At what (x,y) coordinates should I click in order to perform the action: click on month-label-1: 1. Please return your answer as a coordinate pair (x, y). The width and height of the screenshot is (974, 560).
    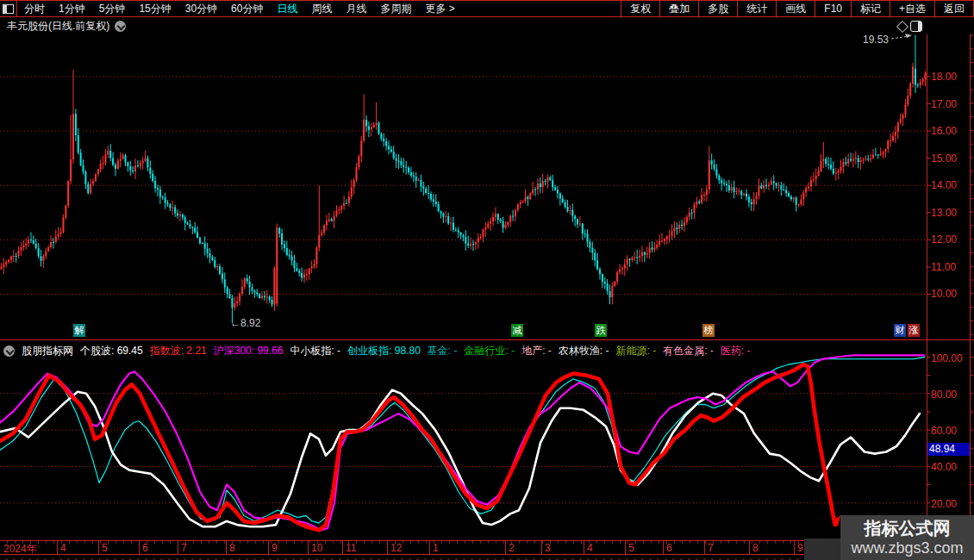
    Looking at the image, I should click on (436, 548).